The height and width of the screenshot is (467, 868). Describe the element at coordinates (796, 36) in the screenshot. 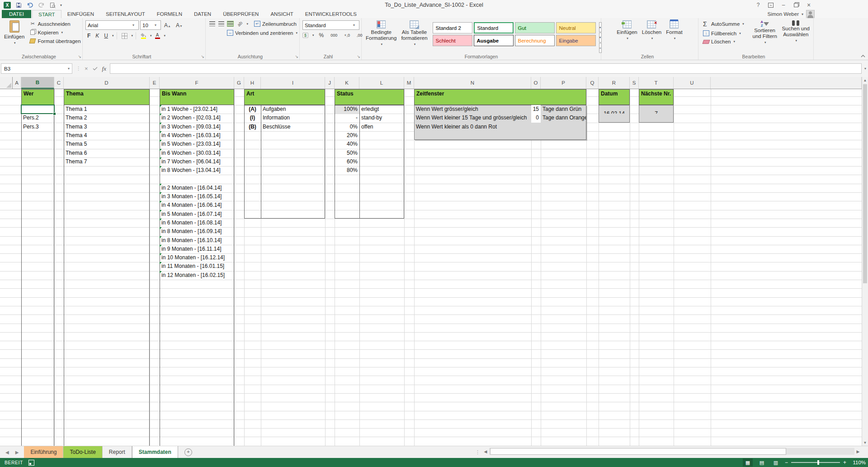

I see `find-select-button: Suchen und Auswählen▾` at that location.